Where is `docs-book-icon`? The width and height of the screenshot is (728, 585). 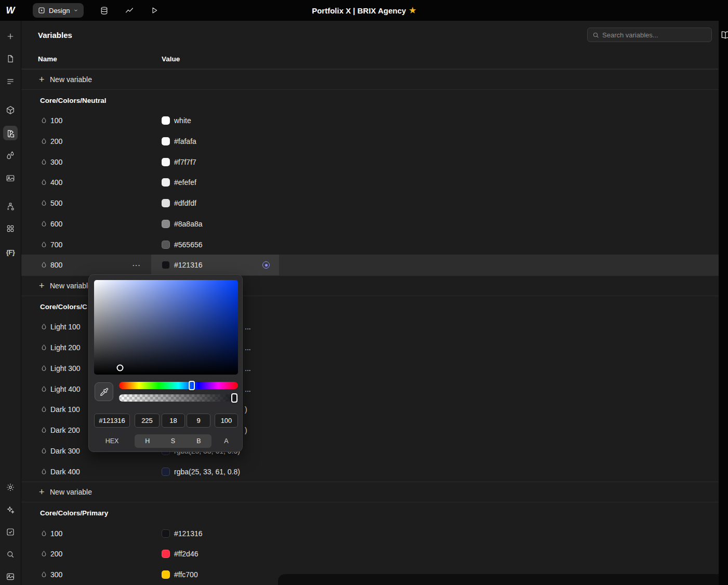
docs-book-icon is located at coordinates (724, 35).